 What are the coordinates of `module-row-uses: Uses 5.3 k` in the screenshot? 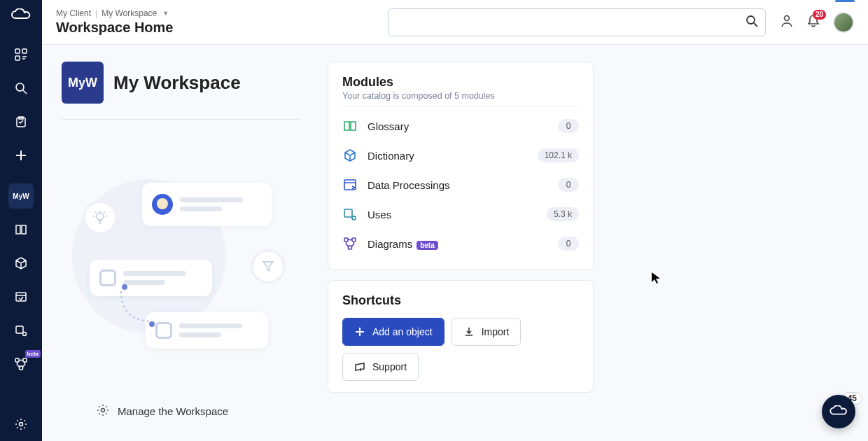 It's located at (461, 214).